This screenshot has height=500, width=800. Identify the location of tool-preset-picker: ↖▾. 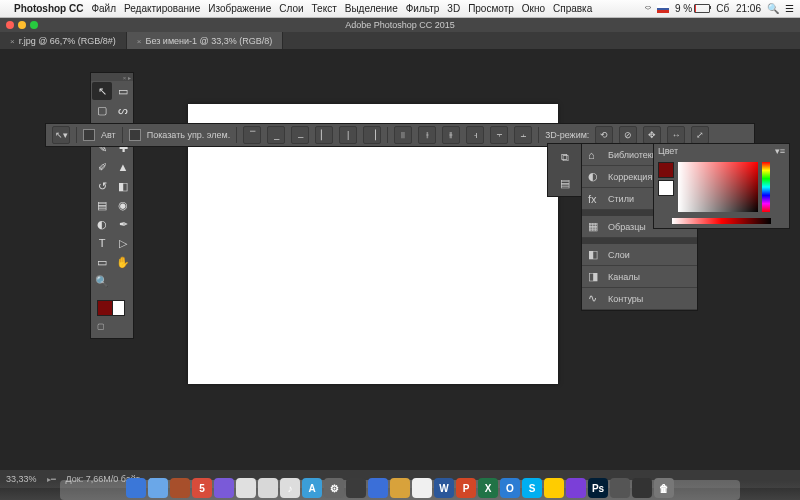
(61, 135).